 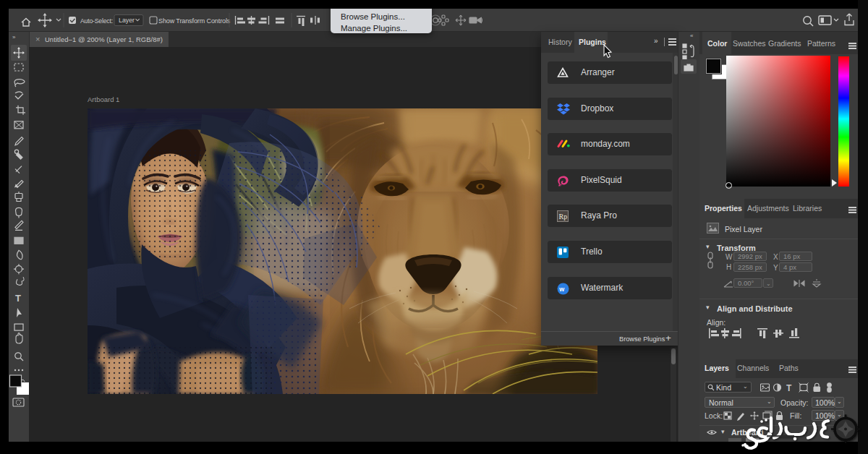 What do you see at coordinates (127, 20) in the screenshot?
I see `svg-text: Layer` at bounding box center [127, 20].